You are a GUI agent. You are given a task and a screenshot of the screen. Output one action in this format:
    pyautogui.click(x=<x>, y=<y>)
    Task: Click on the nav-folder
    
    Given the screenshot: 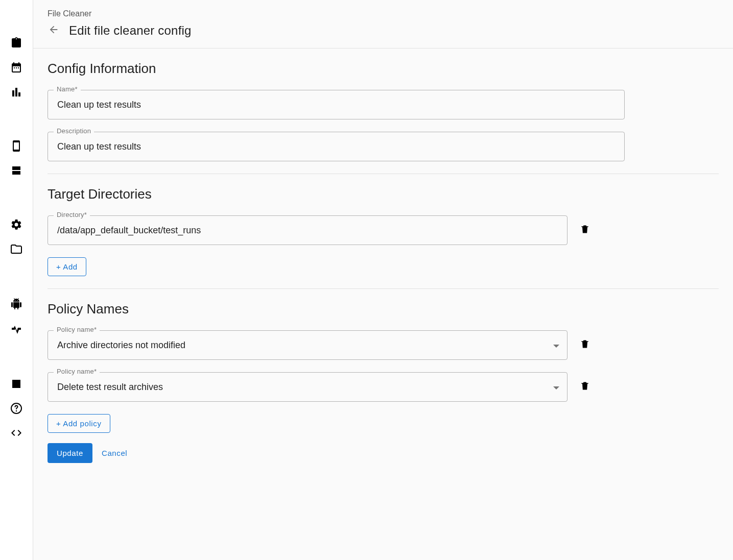 What is the action you would take?
    pyautogui.click(x=16, y=250)
    